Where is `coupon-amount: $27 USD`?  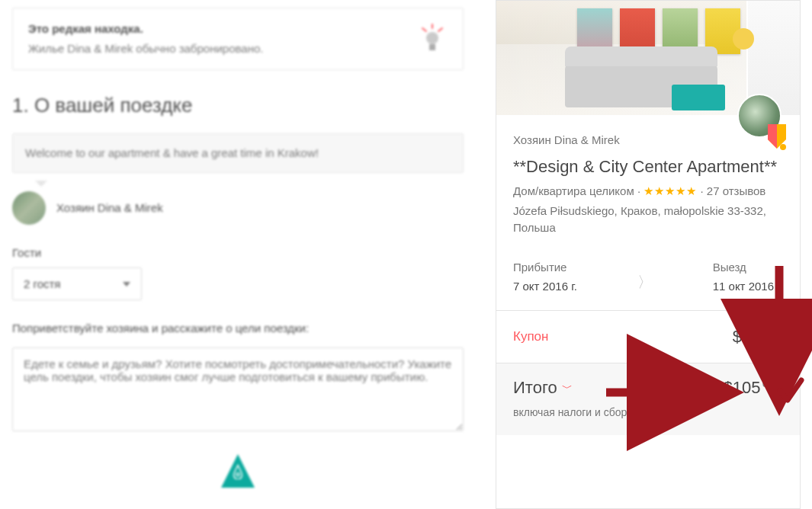
coupon-amount: $27 USD is located at coordinates (758, 337).